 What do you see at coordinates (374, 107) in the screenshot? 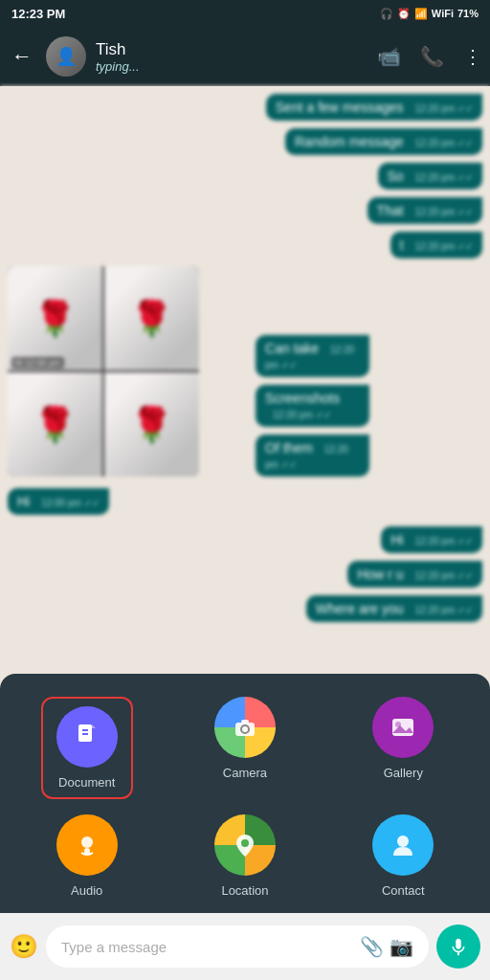
I see `message-out-1: Sent a few messages 12:20 pm ✓✓` at bounding box center [374, 107].